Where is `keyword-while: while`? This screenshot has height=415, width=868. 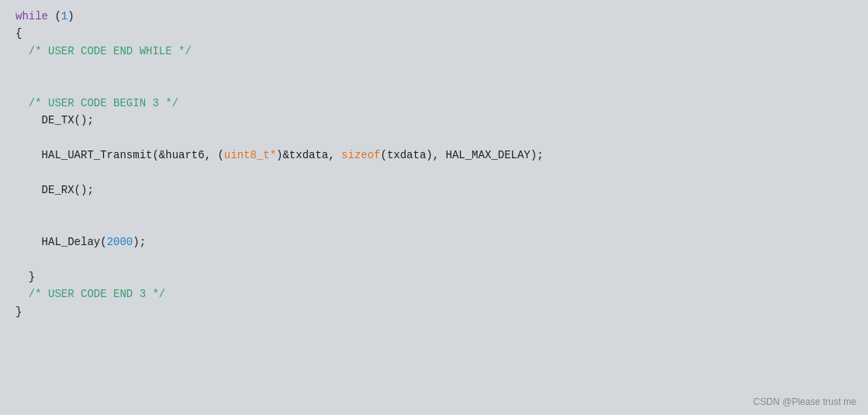
keyword-while: while is located at coordinates (32, 16).